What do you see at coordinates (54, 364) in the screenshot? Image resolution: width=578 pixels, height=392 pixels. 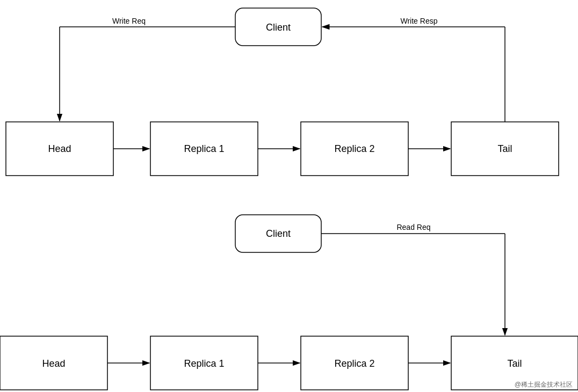 I see `head-label-bottom: Head` at bounding box center [54, 364].